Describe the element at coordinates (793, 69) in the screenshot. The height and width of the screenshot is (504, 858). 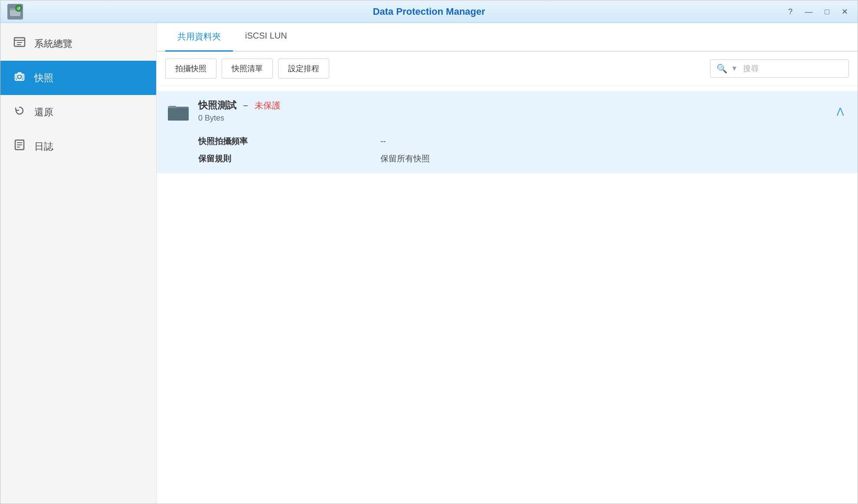
I see `search-input` at that location.